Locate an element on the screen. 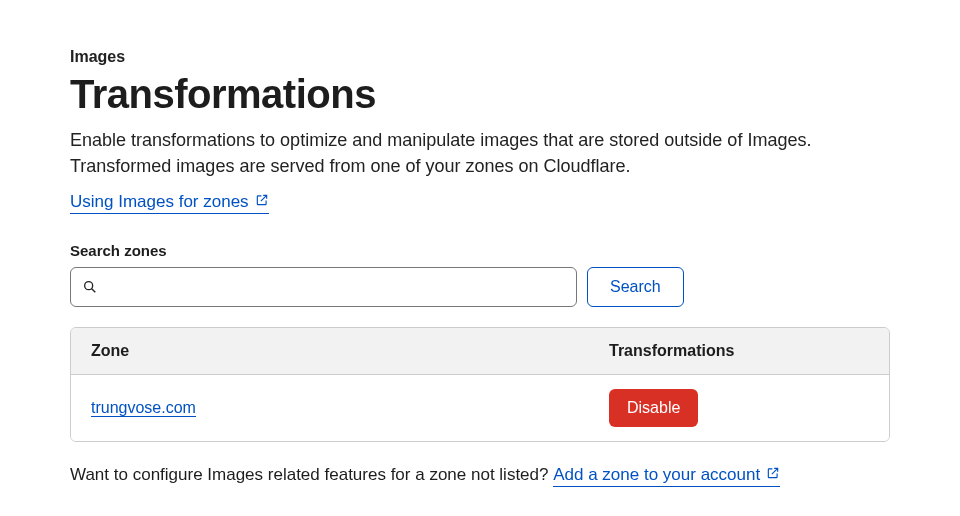  add-zone-link-label: Add a zone to your account is located at coordinates (656, 475).